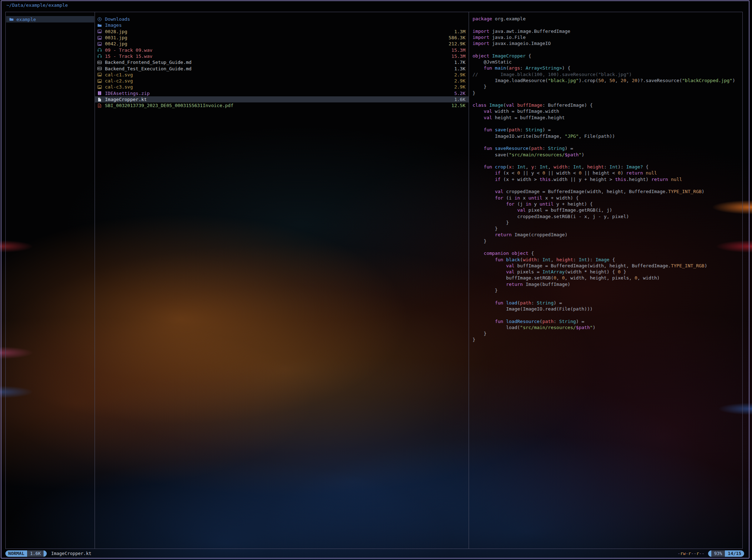 This screenshot has height=560, width=752. I want to click on code-line: // Image.black(36, 36).saveResource("b…, so click(607, 75).